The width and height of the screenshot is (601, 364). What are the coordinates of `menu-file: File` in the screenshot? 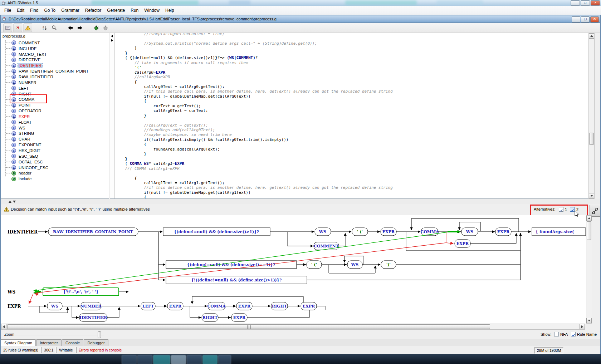 It's located at (8, 10).